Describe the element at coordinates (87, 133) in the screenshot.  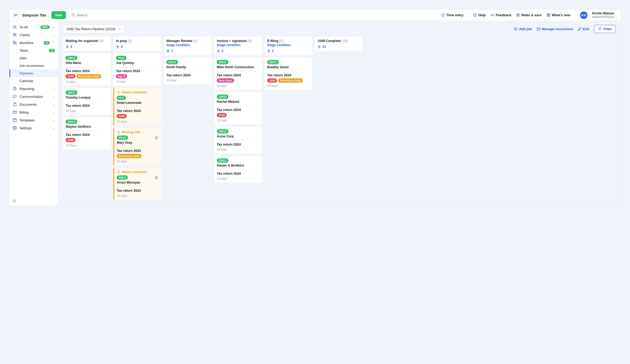
I see `job-card: QW12 Waylon Smithers Tax return 2024 104…` at that location.